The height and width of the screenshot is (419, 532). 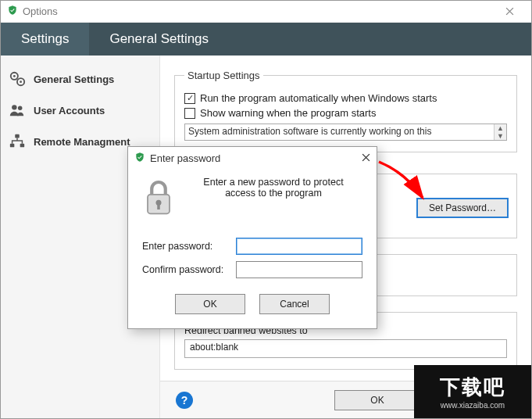 What do you see at coordinates (69, 111) in the screenshot?
I see `sidebar-item-label: User Accounts` at bounding box center [69, 111].